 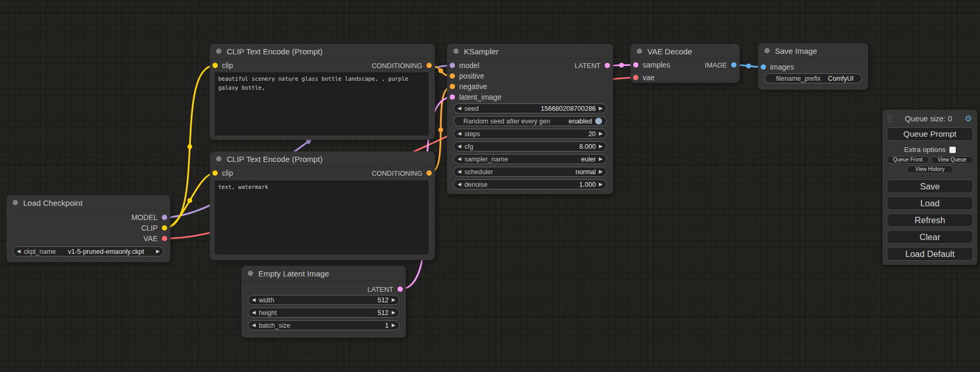 What do you see at coordinates (89, 229) in the screenshot?
I see `node-load-checkpoint: Load Checkpoint MODEL CLIP VAE ◀ ckpt_na…` at bounding box center [89, 229].